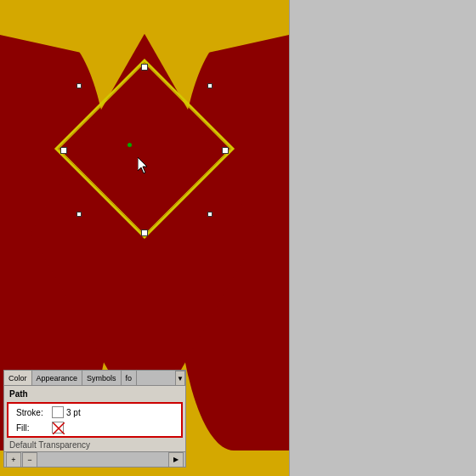 The height and width of the screenshot is (476, 476). I want to click on stroke-value: 3 pt, so click(73, 413).